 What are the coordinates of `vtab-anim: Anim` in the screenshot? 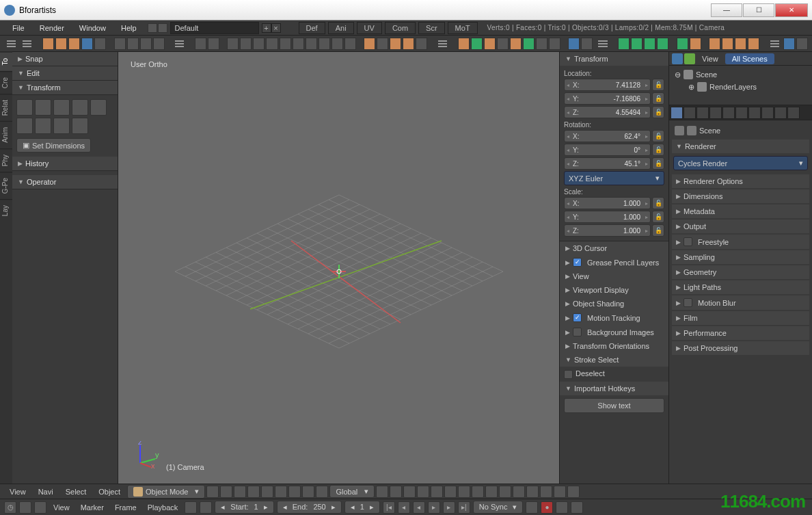 It's located at (6, 135).